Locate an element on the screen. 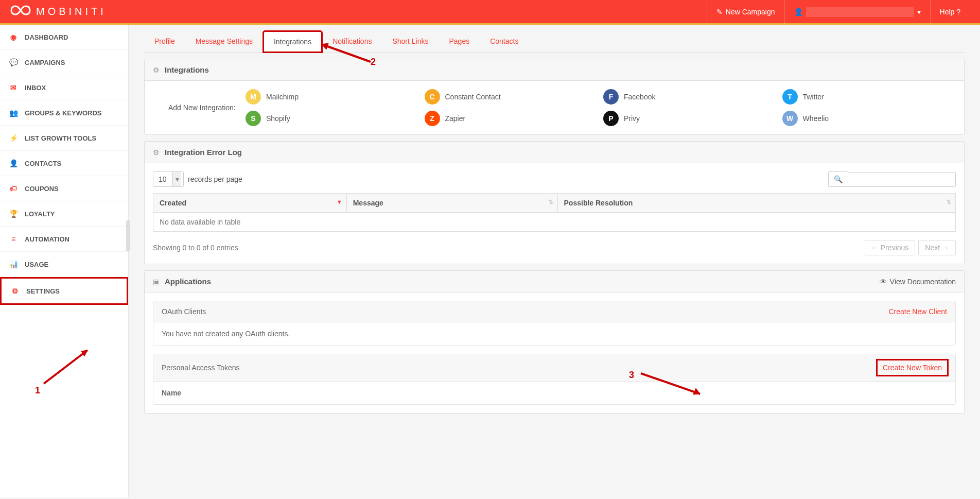 The image size is (980, 499). settings-tabs: ProfileMessage SettingsIntegrationsNotif… is located at coordinates (554, 42).